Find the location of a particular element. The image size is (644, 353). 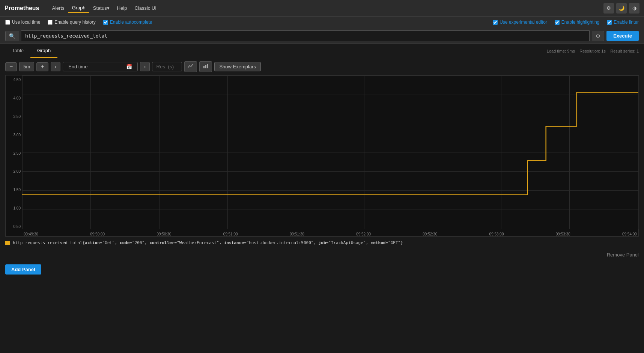

enable-autocomplete-label: Enable autocomplete is located at coordinates (128, 22).